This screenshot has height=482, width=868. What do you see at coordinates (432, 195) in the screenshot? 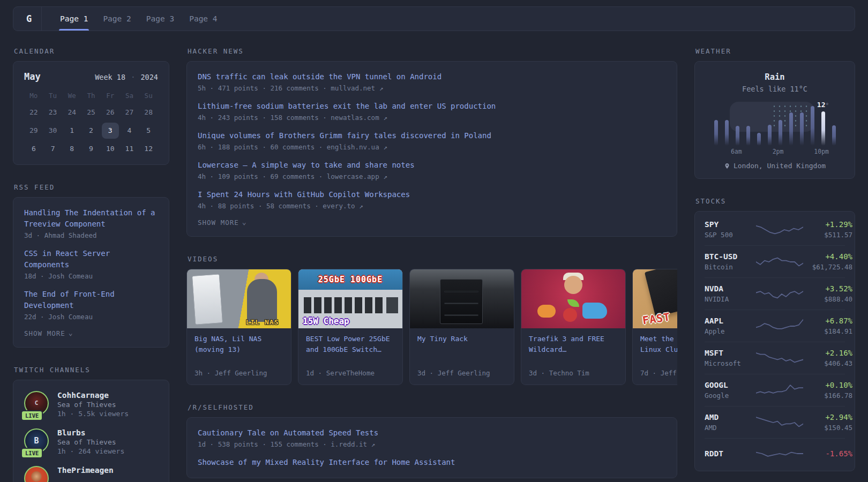
I see `feed-item-title: I Spent 24 Hours with GitHub Copilot Wor…` at bounding box center [432, 195].